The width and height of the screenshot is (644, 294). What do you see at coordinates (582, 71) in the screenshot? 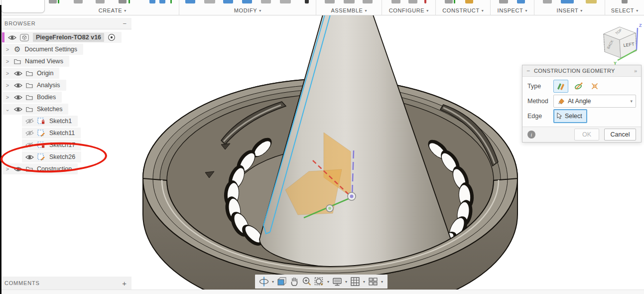
I see `dialog-header: − CONSTRUCTION GEOMETRY »` at bounding box center [582, 71].